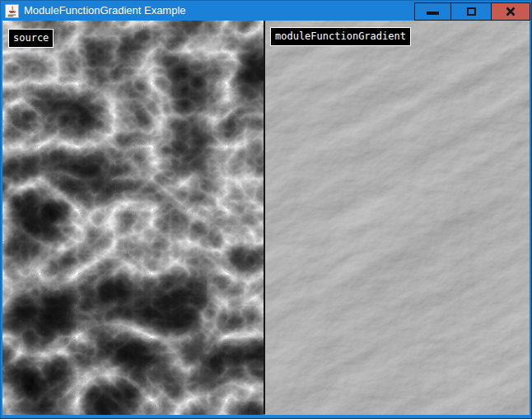 The height and width of the screenshot is (419, 532). Describe the element at coordinates (266, 11) in the screenshot. I see `titlebar: ModuleFunctionGradient Example` at that location.